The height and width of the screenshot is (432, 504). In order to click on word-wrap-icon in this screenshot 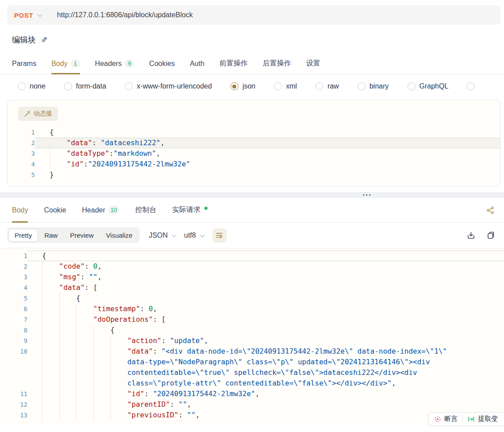, I will do `click(219, 235)`.